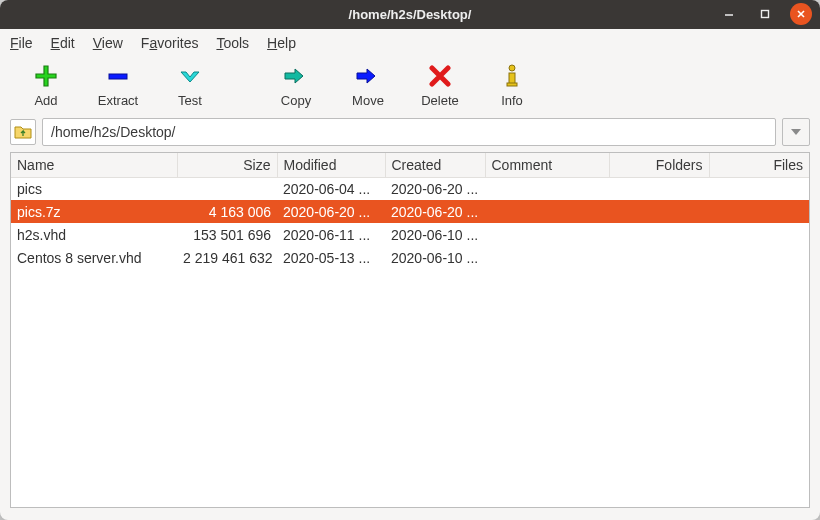 This screenshot has width=820, height=520. I want to click on extract-button: Extract, so click(118, 86).